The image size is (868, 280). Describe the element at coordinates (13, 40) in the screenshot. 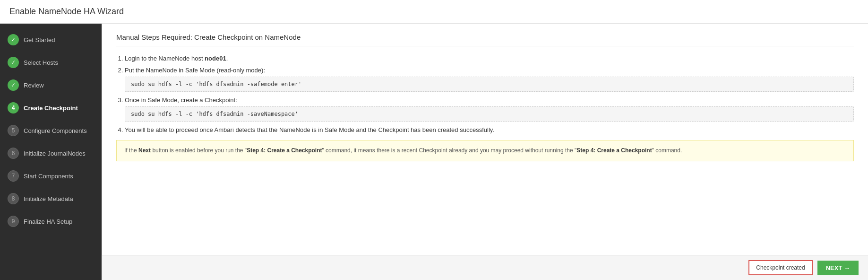

I see `step-circle-1: ✓` at that location.